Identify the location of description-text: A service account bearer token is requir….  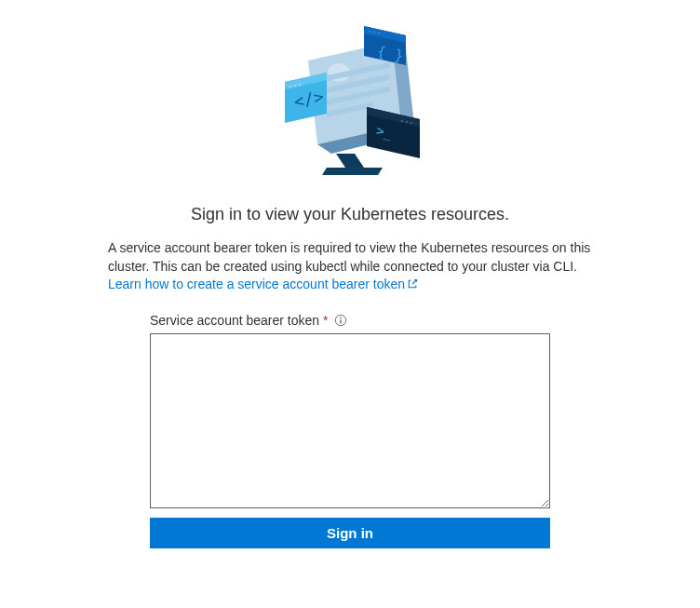
(350, 266).